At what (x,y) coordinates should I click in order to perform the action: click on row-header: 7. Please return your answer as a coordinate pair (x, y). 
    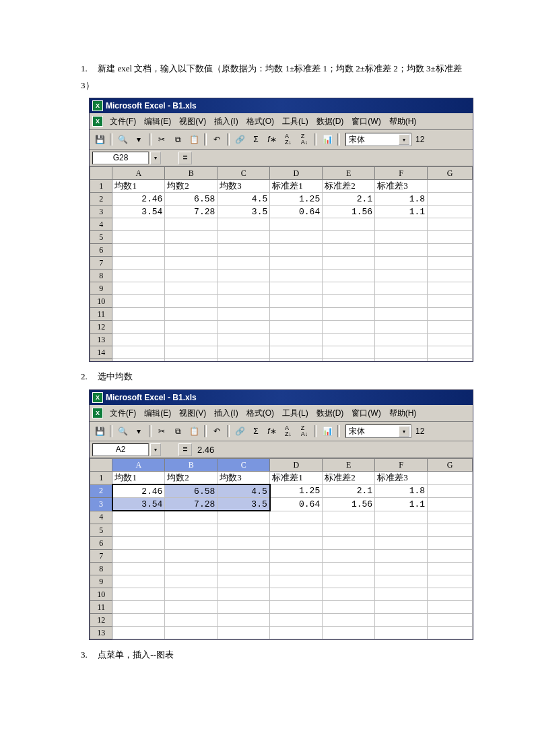
    Looking at the image, I should click on (101, 557).